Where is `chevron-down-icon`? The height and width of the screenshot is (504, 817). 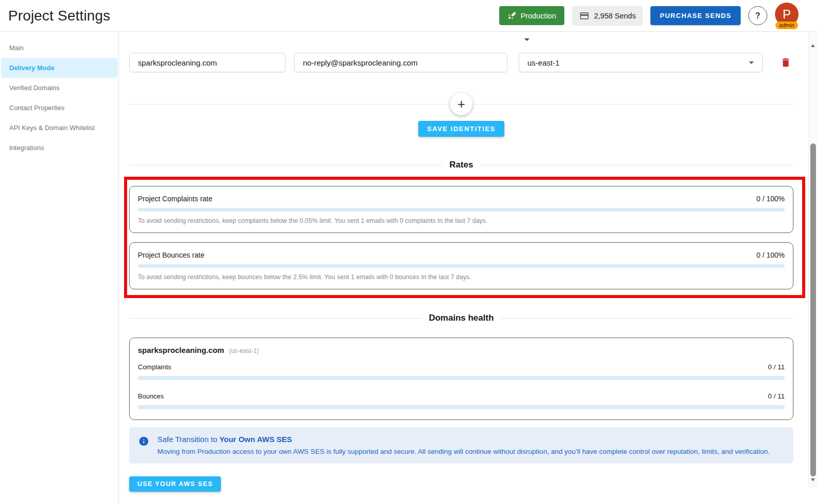
chevron-down-icon is located at coordinates (751, 62).